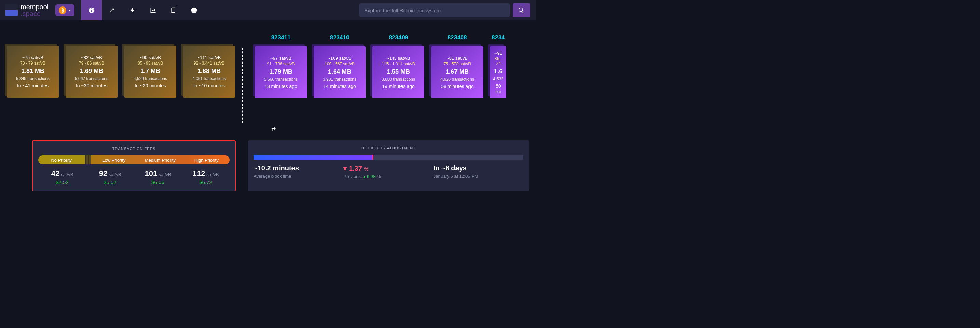 This screenshot has height=328, width=980. I want to click on blocks-row: /vB sat/vB MB sactions inutes ~75 sat/vB…, so click(268, 78).